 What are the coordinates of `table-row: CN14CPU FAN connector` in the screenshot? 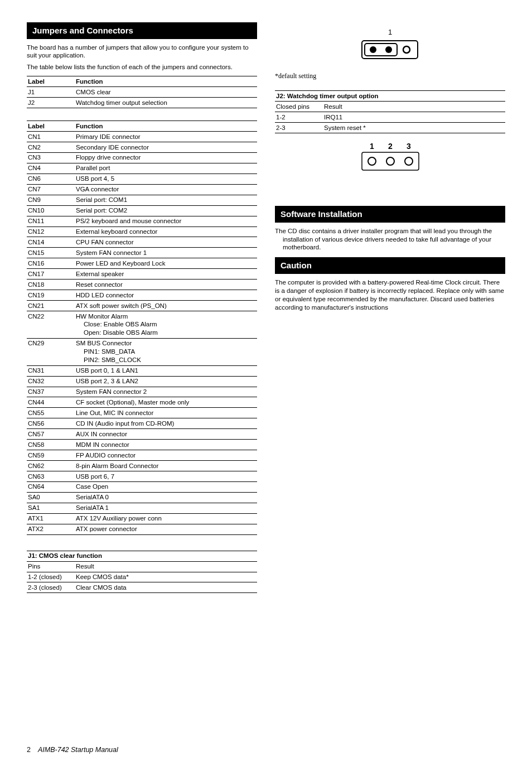 It's located at (142, 242).